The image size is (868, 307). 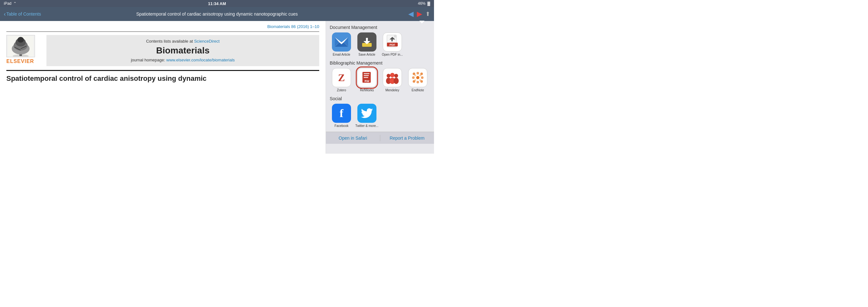 What do you see at coordinates (342, 42) in the screenshot?
I see `email-icon-svg` at bounding box center [342, 42].